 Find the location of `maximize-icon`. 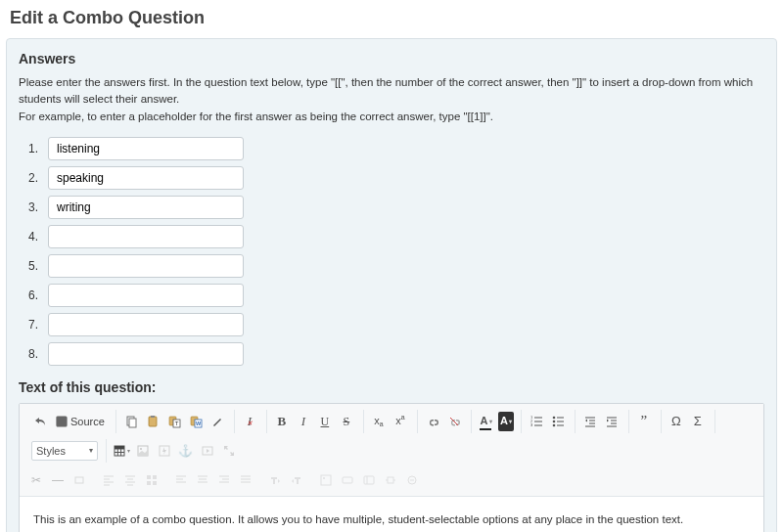

maximize-icon is located at coordinates (229, 451).